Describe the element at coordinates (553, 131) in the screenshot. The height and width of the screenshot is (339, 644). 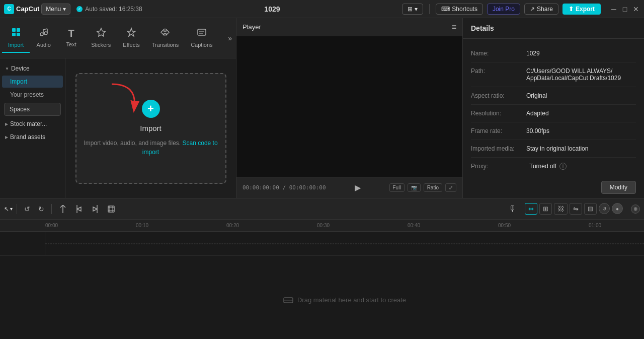
I see `detail-framerate-row: Frame rate: 30.00fps` at that location.